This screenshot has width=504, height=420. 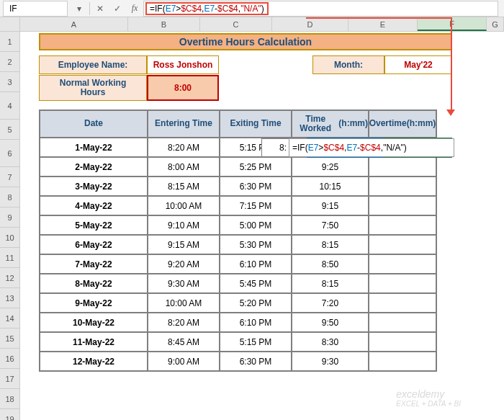 I want to click on cell: 7:20, so click(x=330, y=303).